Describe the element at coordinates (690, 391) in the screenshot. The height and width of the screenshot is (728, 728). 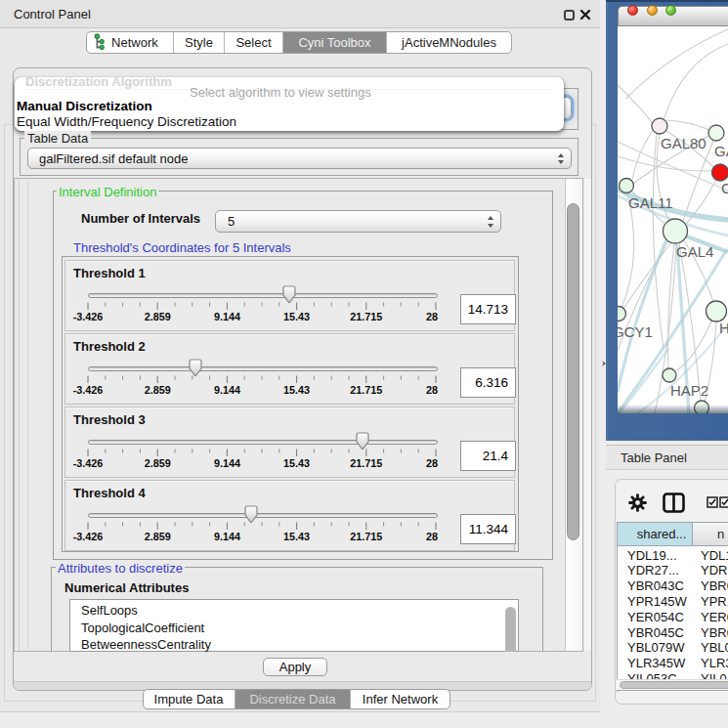
I see `svg-text: HAP2` at that location.